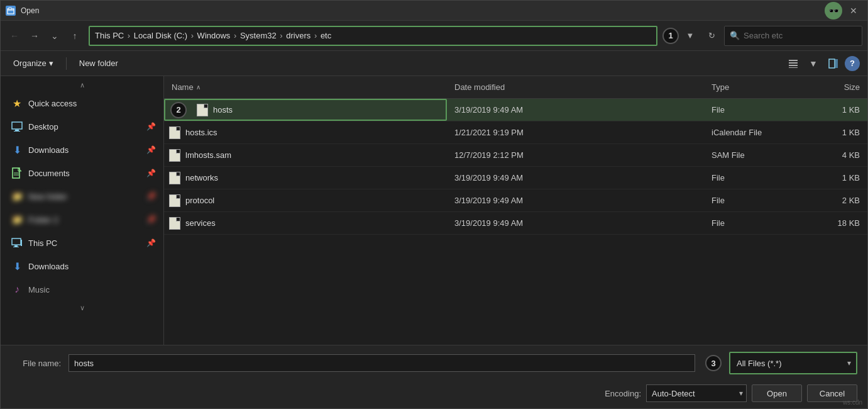 This screenshot has width=868, height=409. I want to click on new-folder-button: New folder, so click(99, 63).